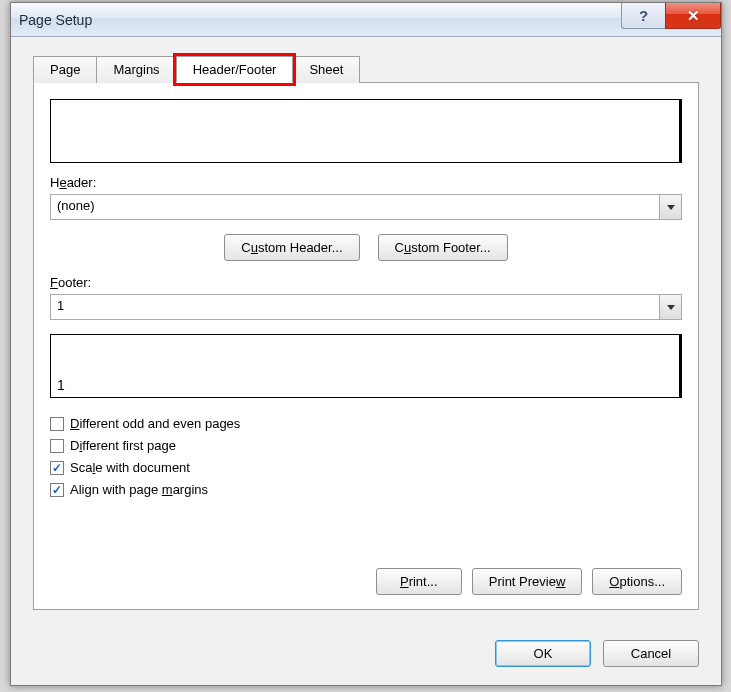 This screenshot has height=692, width=731. What do you see at coordinates (366, 20) in the screenshot?
I see `titlebar: Page Setup ? ✕` at bounding box center [366, 20].